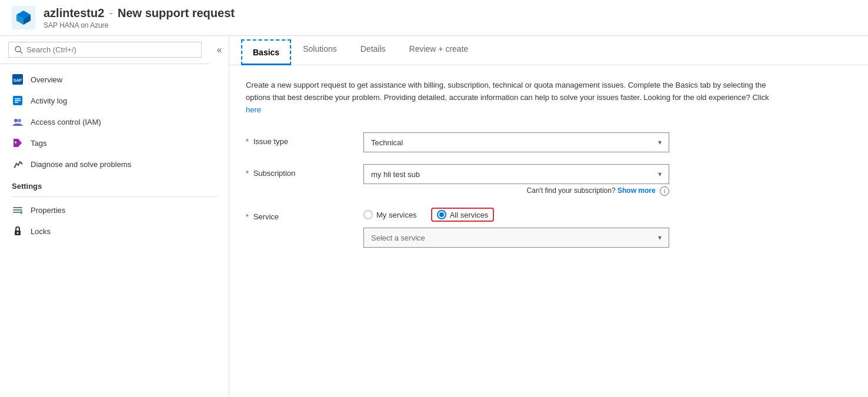  What do you see at coordinates (114, 79) in the screenshot?
I see `sidebar-item-overview: SAP Overview` at bounding box center [114, 79].